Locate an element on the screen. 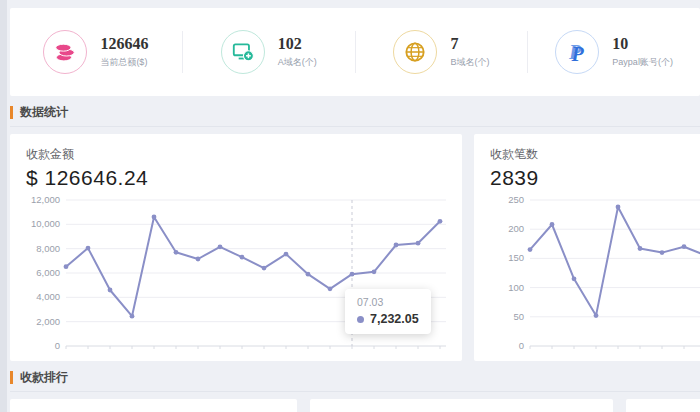 This screenshot has height=412, width=700. svg-text: 4,000 is located at coordinates (48, 296).